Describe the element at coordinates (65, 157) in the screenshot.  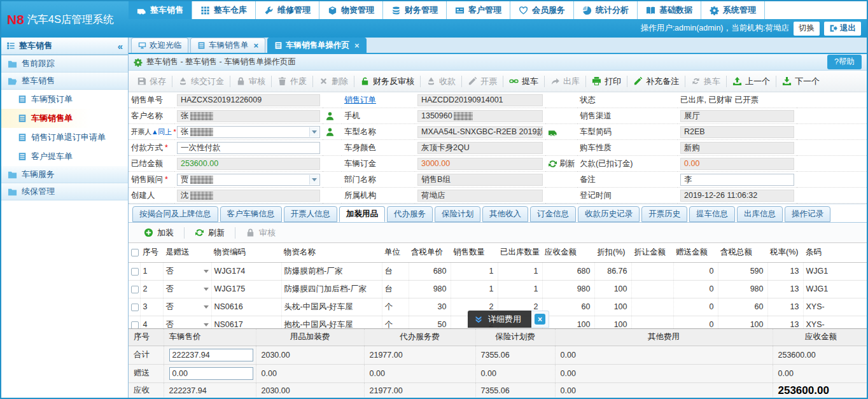
I see `sidebar-item-customer-pickup: 客户提车单` at that location.